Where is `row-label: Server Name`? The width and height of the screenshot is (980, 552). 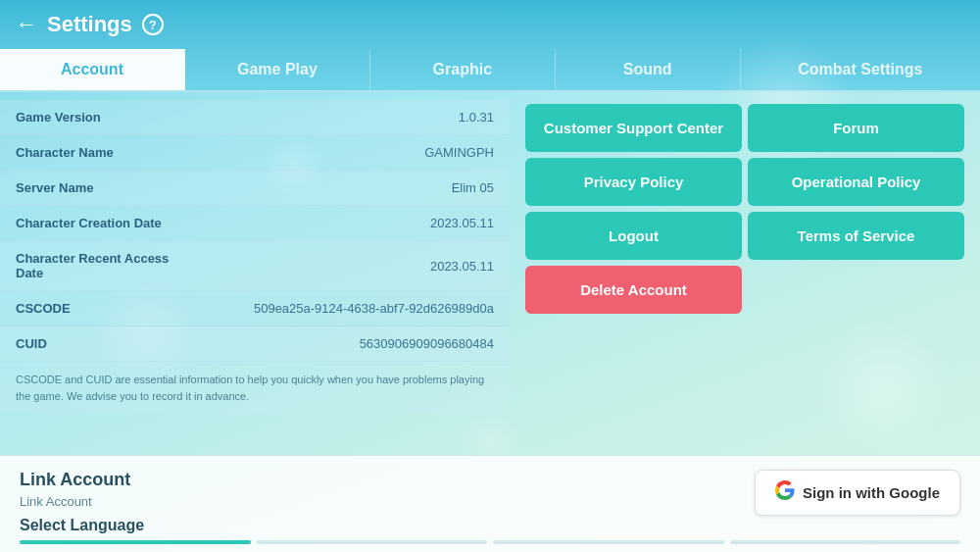 row-label: Server Name is located at coordinates (94, 188).